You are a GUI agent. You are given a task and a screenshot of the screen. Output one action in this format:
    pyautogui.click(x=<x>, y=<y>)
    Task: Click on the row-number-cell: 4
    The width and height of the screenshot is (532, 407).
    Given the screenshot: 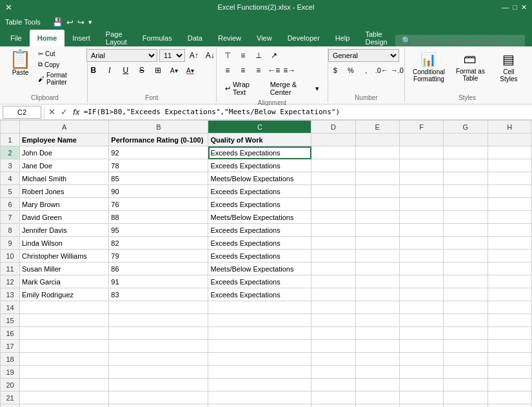 What is the action you would take?
    pyautogui.click(x=10, y=179)
    